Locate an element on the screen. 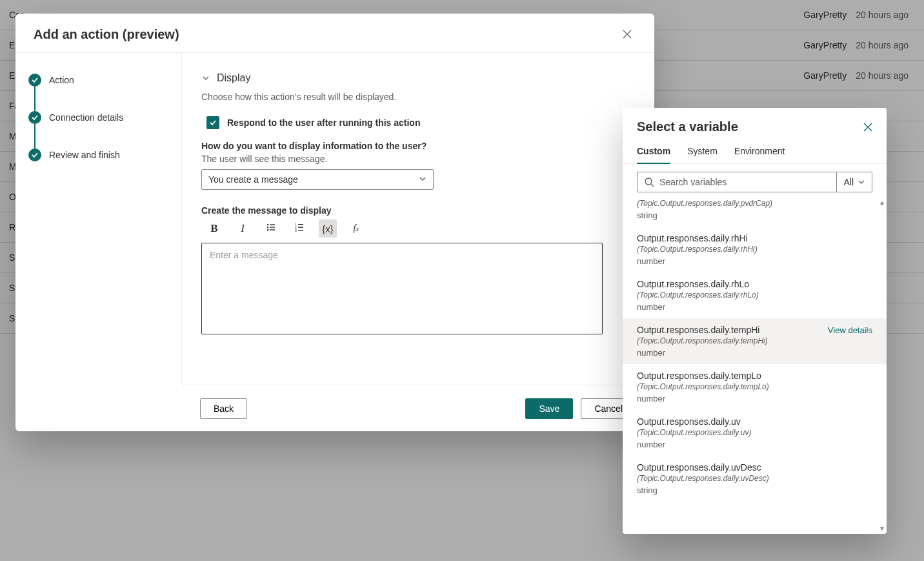 The height and width of the screenshot is (561, 924). variable-path: (Topic.Output.responses.daily.uvDesc) is located at coordinates (755, 478).